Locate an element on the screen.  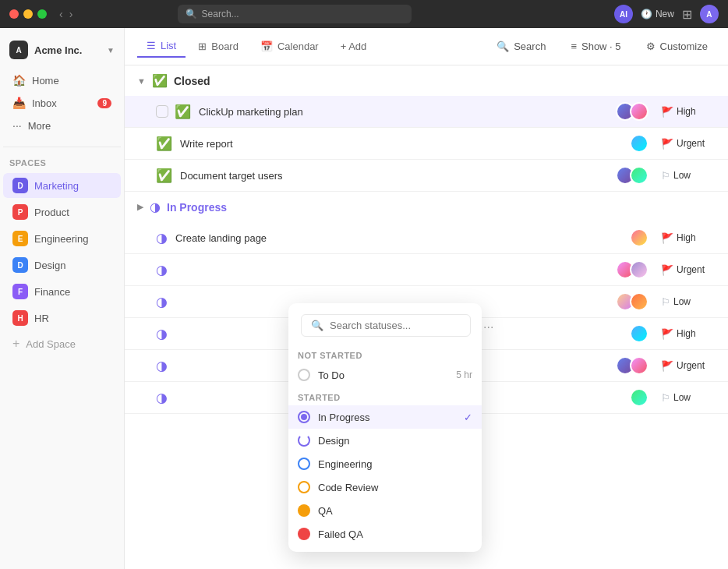
maximize-window-button is located at coordinates (42, 14).